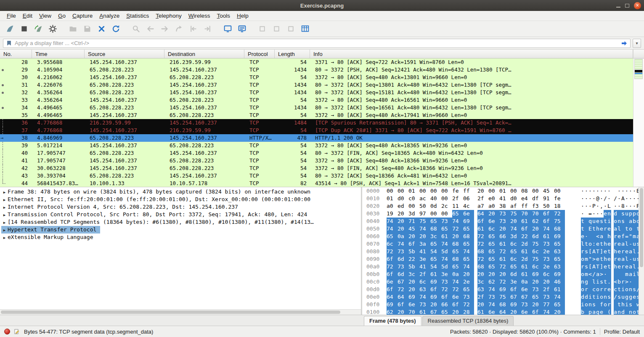 This screenshot has width=644, height=337. I want to click on menu-tools: Tools, so click(224, 16).